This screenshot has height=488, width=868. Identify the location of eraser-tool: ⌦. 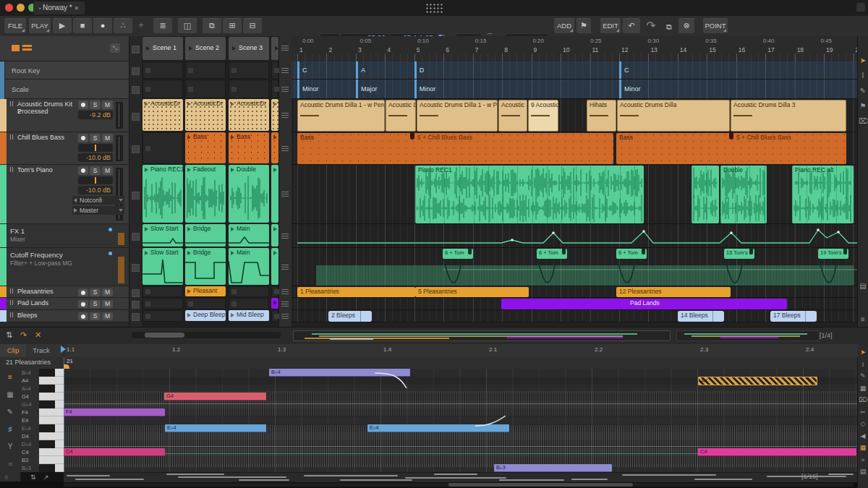
(863, 121).